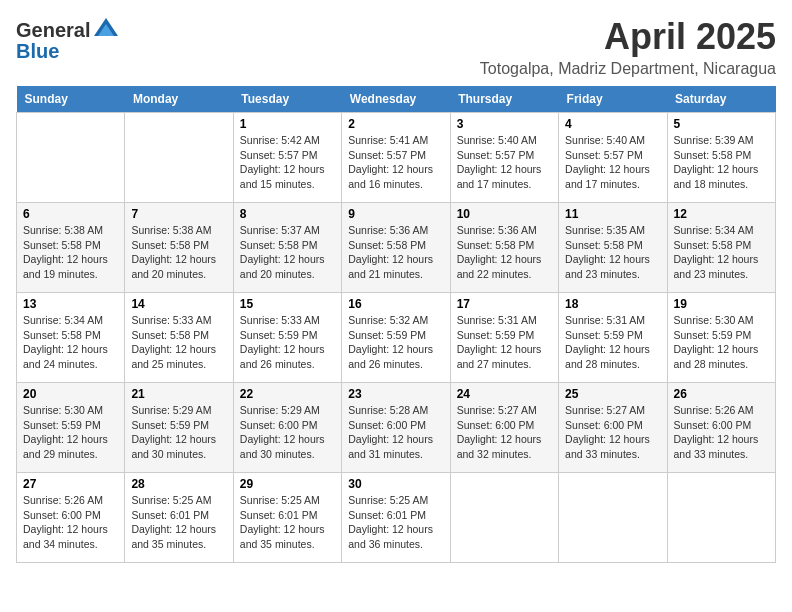 This screenshot has height=612, width=792. I want to click on day-info: Sunrise: 5:41 AM Sunset: 5:57 PM Dayligh…, so click(396, 162).